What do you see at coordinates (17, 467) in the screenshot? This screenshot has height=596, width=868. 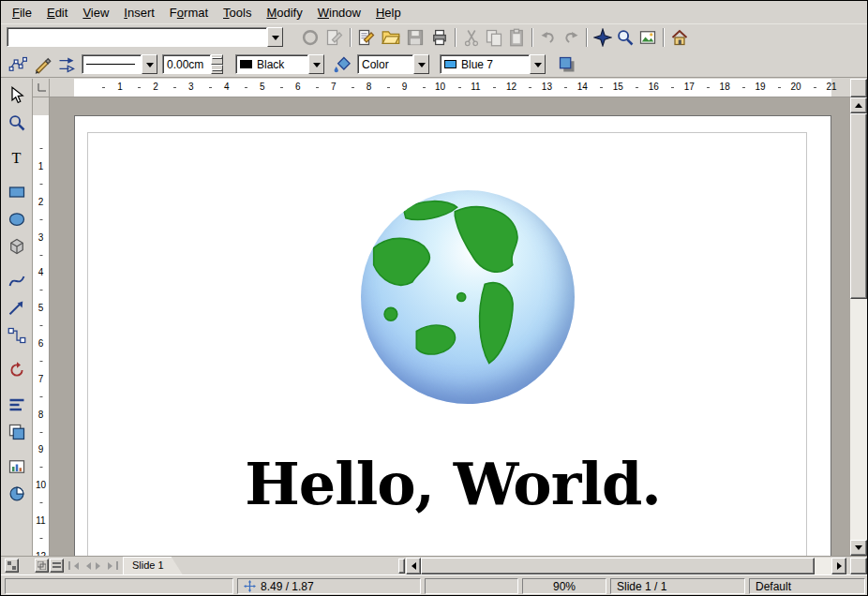 I see `insert-tool` at bounding box center [17, 467].